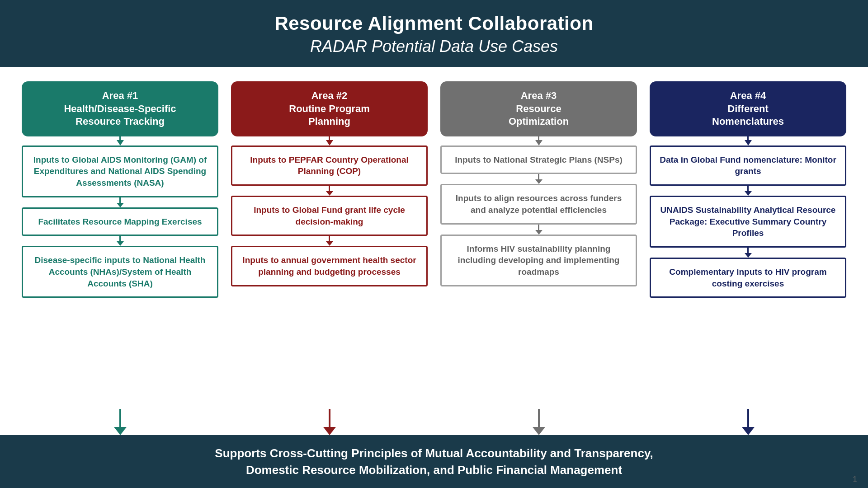 The width and height of the screenshot is (868, 488). Describe the element at coordinates (539, 204) in the screenshot. I see `box-3-2: Inputs to align resources across funders…` at that location.